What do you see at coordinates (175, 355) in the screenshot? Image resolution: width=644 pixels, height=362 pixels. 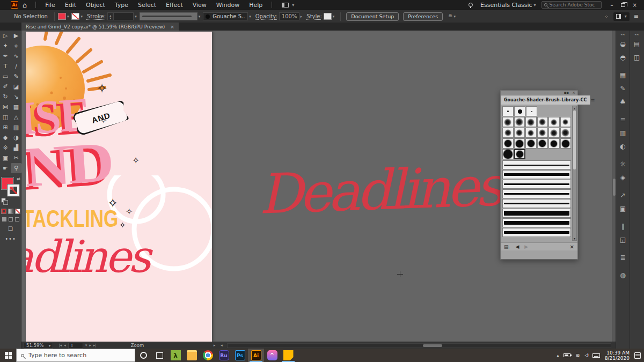 I see `taskbar-lambda-icon: λ` at bounding box center [175, 355].